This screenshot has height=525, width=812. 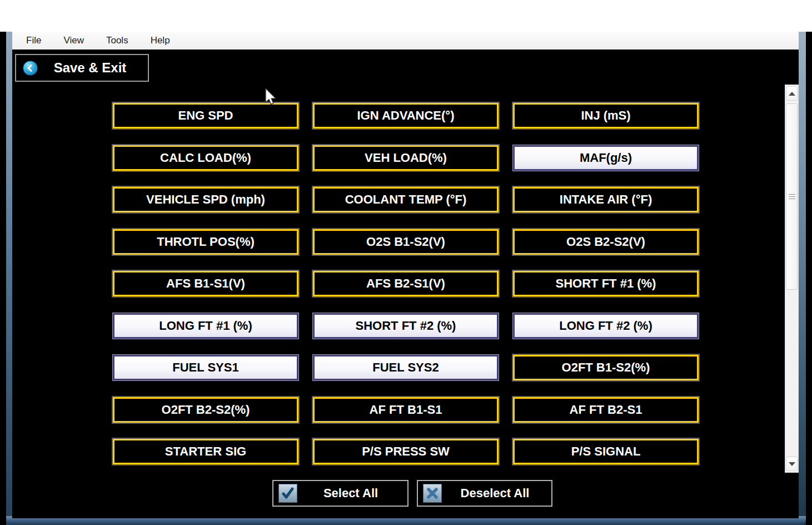 What do you see at coordinates (606, 284) in the screenshot?
I see `param-button-short-ft-1: SHORT FT #1 (%)` at bounding box center [606, 284].